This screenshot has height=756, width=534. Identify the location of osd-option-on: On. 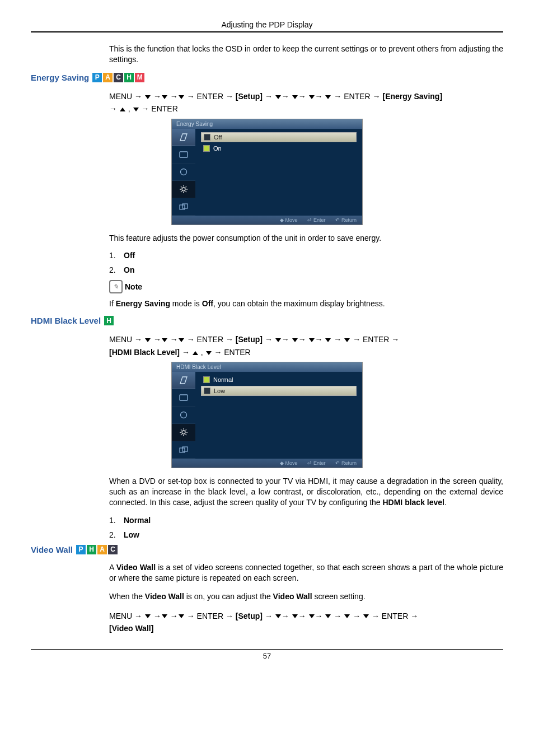
(279, 148).